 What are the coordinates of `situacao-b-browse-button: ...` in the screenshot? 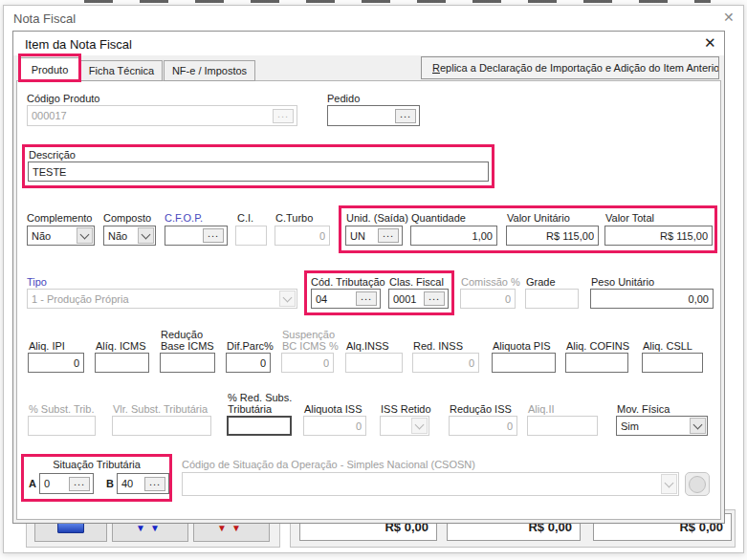 It's located at (155, 484).